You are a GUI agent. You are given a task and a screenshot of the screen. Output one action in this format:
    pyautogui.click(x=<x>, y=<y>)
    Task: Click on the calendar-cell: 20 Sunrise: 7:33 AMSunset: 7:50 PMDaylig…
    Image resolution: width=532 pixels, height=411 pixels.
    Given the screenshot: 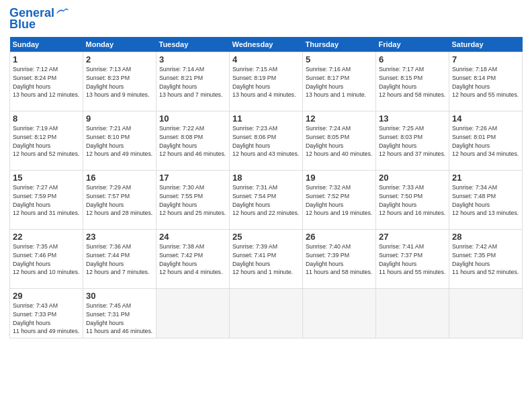 What is the action you would take?
    pyautogui.click(x=412, y=199)
    